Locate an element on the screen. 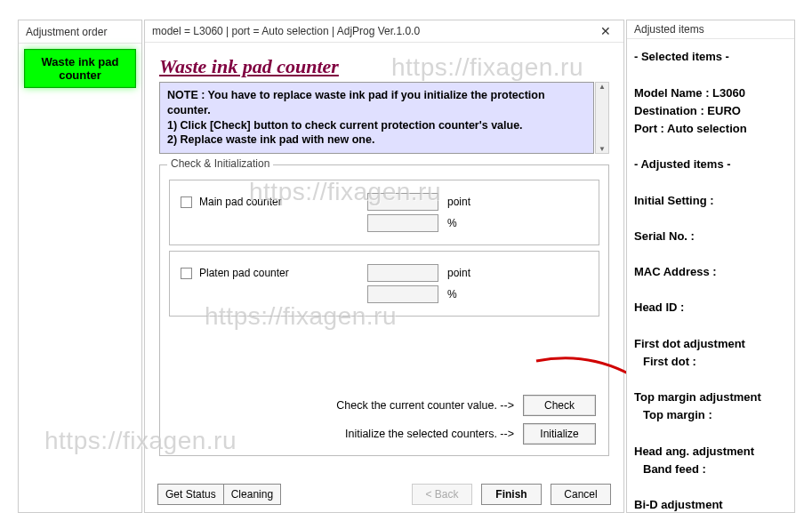 The height and width of the screenshot is (513, 812). top-margin-header: Top margin adjustment is located at coordinates (711, 397).